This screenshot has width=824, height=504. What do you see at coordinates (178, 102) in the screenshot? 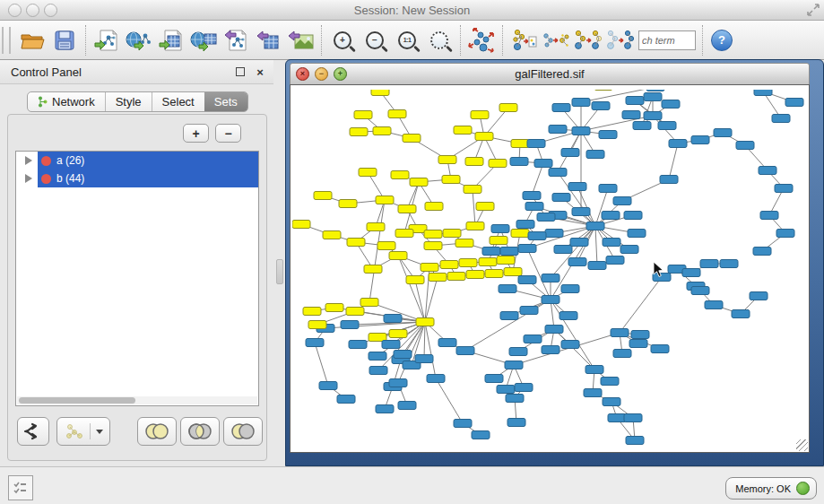
I see `tab-select: Select` at bounding box center [178, 102].